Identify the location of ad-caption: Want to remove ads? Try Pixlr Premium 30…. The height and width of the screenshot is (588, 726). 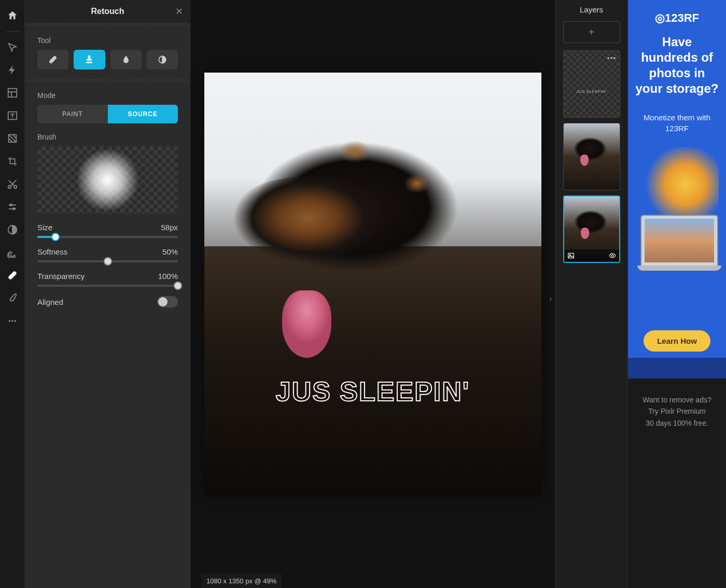
(677, 412).